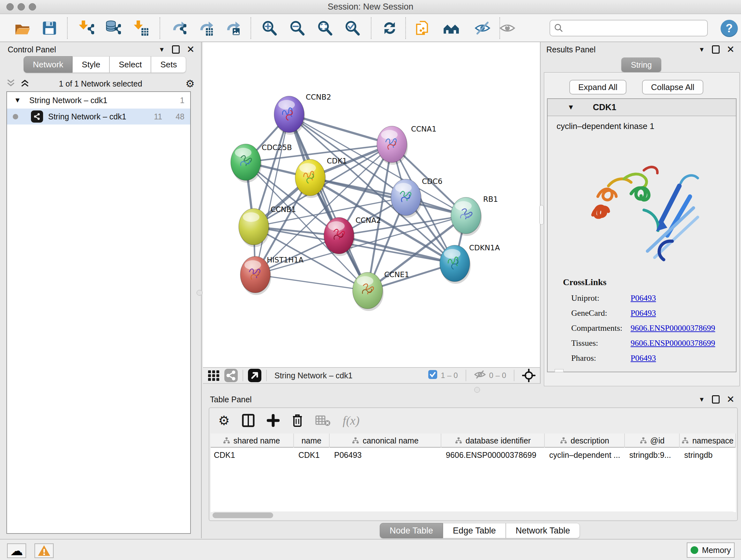 This screenshot has height=560, width=741. What do you see at coordinates (252, 441) in the screenshot?
I see `column-header-shared-name: shared name` at bounding box center [252, 441].